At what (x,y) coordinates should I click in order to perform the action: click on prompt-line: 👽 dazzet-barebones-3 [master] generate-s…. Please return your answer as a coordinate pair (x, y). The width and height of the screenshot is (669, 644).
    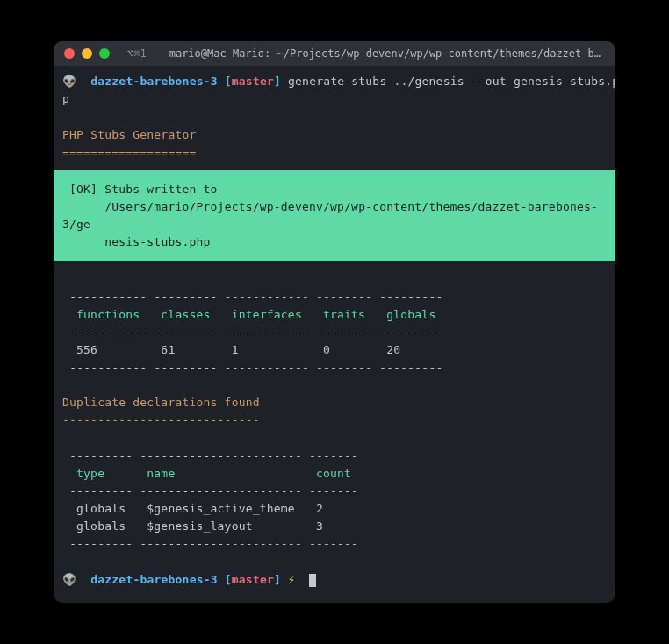
    Looking at the image, I should click on (334, 82).